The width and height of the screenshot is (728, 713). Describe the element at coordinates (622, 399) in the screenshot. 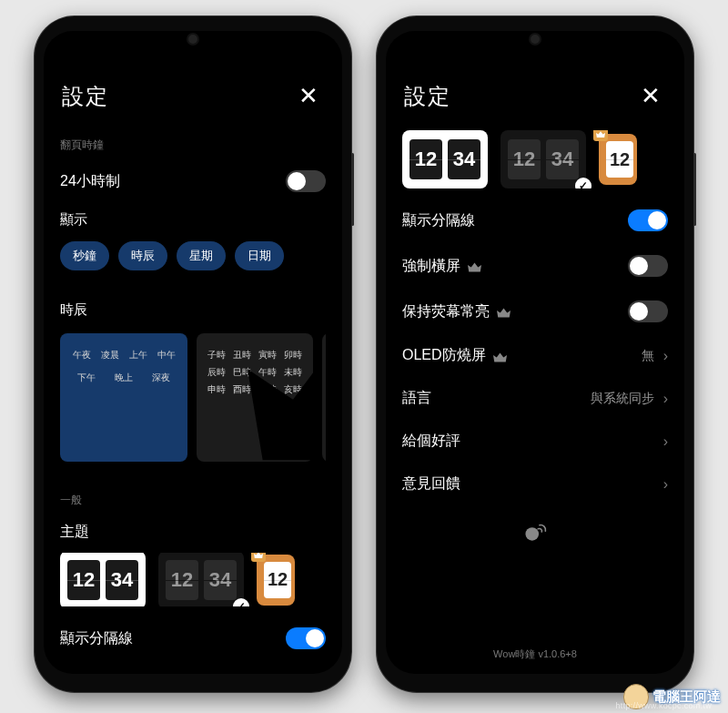

I see `row-lang-value: 與系統同步` at that location.